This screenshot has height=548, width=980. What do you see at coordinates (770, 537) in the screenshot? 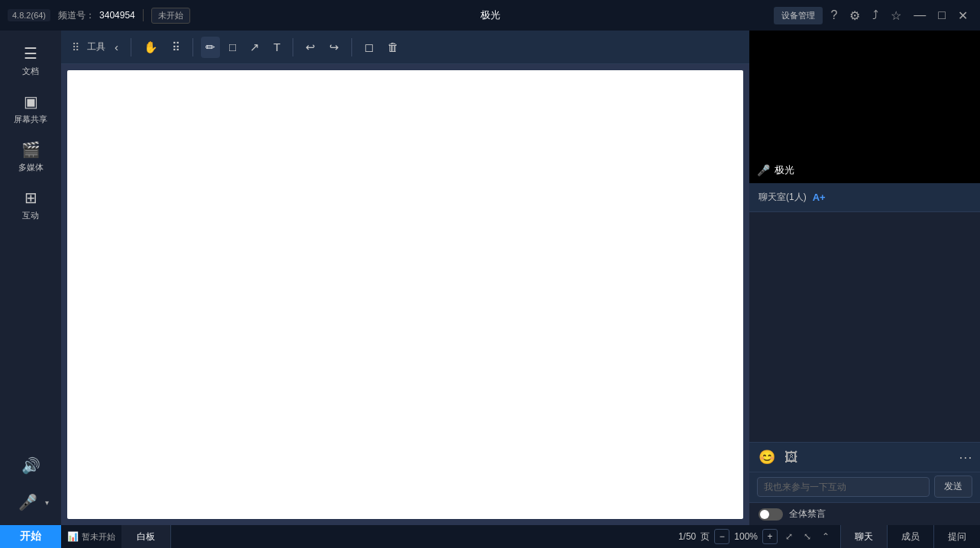
I see `page-increase-button: +` at bounding box center [770, 537].